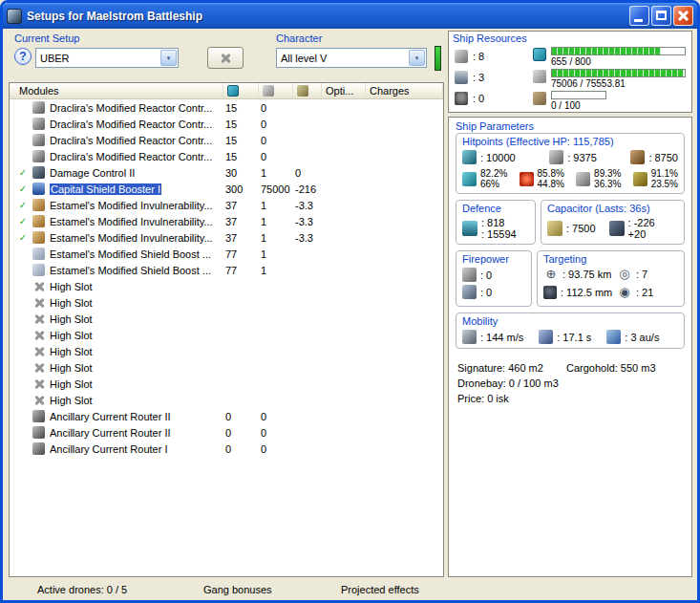 The image size is (700, 603). I want to click on module-powergrid-value: 1, so click(276, 254).